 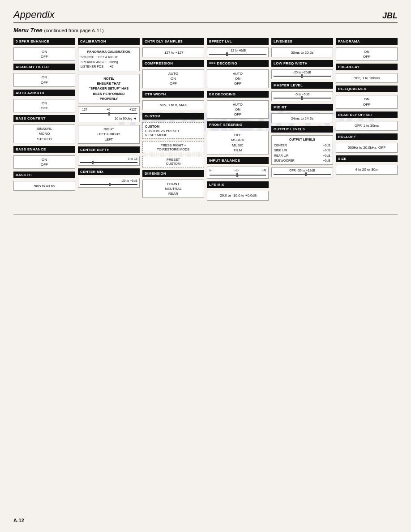 What do you see at coordinates (302, 150) in the screenshot?
I see `output-levels-detail: OUTPUT LEVELS CENTER+0dB SIDE L/R+0dB RE…` at bounding box center [302, 150].